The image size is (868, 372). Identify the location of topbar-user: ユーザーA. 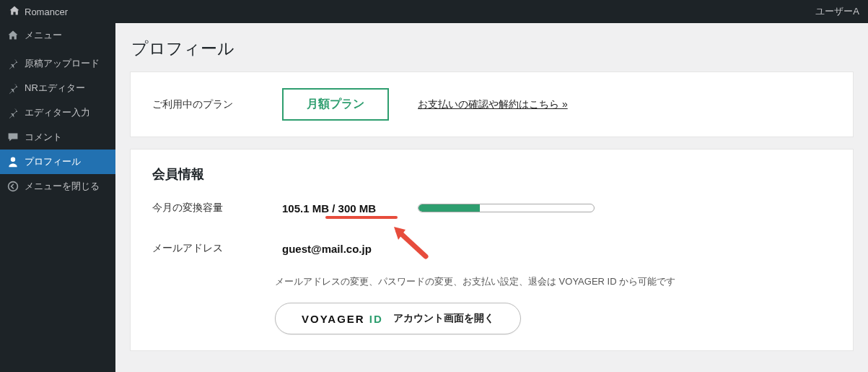
(837, 12).